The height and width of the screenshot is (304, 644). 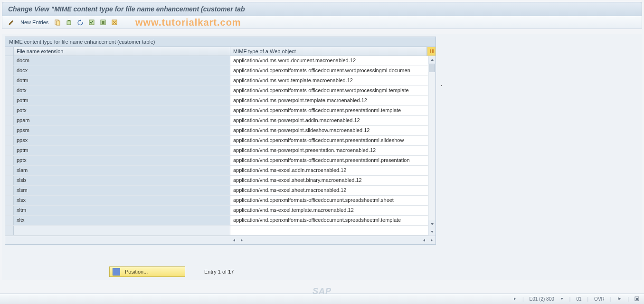 What do you see at coordinates (122, 220) in the screenshot?
I see `cell-extension: xltx` at bounding box center [122, 220].